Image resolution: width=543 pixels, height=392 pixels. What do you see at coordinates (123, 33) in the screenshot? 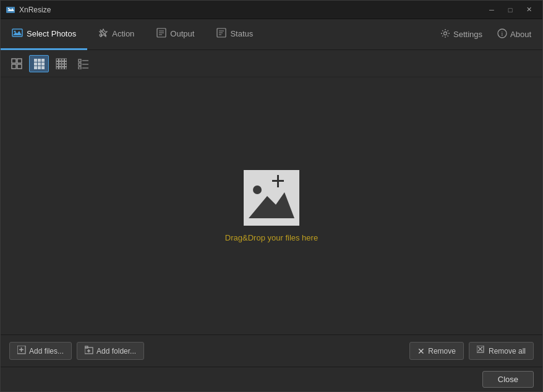
I see `tab-action-label: Action` at bounding box center [123, 33].